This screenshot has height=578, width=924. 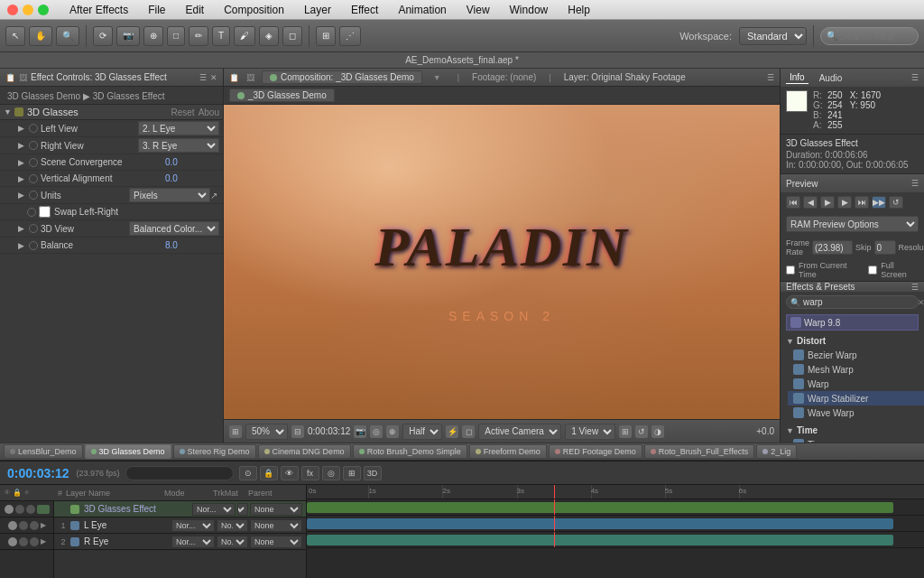 I want to click on about-button: Abou, so click(x=209, y=112).